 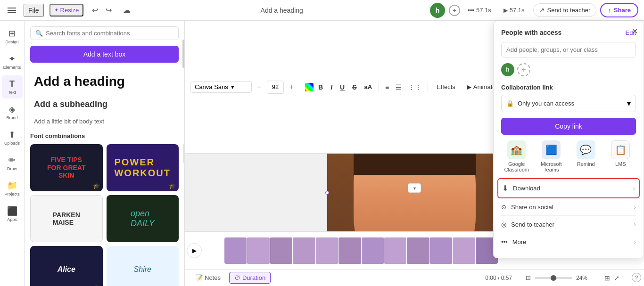 What do you see at coordinates (105, 215) in the screenshot?
I see `font-grid: FIVE TIPSFOR GREATSKIN 🎓 POWERWORKOUT 🎓 …` at bounding box center [105, 215].